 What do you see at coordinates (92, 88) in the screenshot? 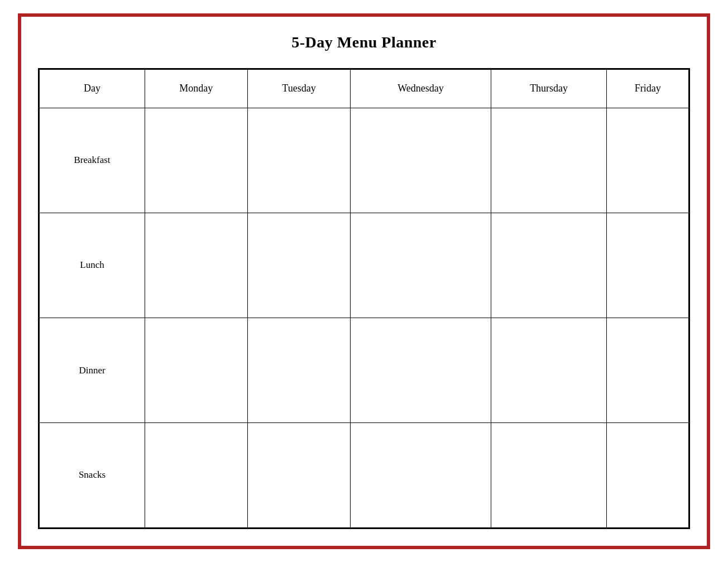
I see `col-header-day: Day` at bounding box center [92, 88].